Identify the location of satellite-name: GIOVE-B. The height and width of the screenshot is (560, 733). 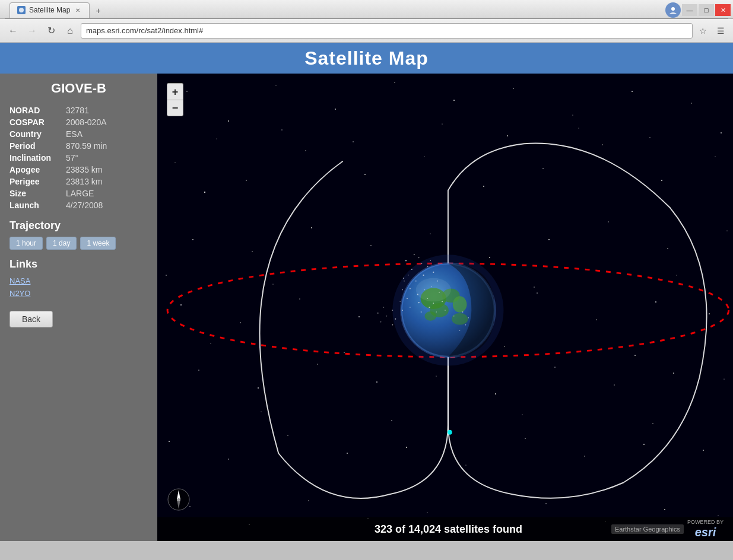
(78, 88).